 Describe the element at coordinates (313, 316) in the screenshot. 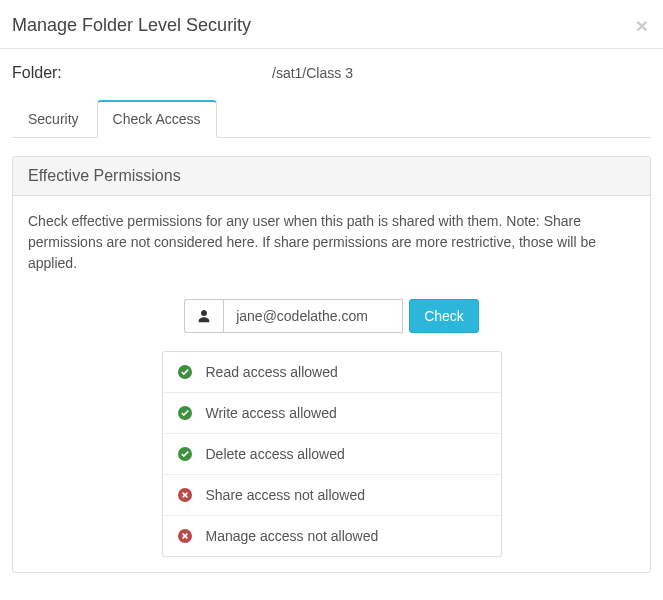

I see `user-input` at that location.